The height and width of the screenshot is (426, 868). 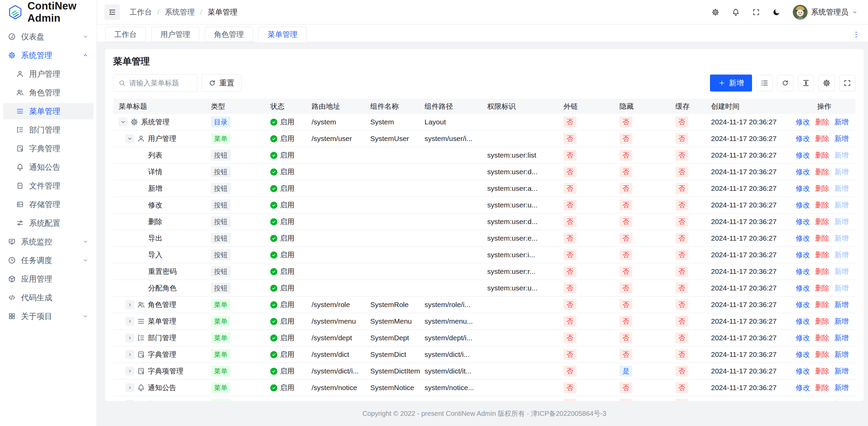 What do you see at coordinates (847, 83) in the screenshot?
I see `table-fullscreen-button` at bounding box center [847, 83].